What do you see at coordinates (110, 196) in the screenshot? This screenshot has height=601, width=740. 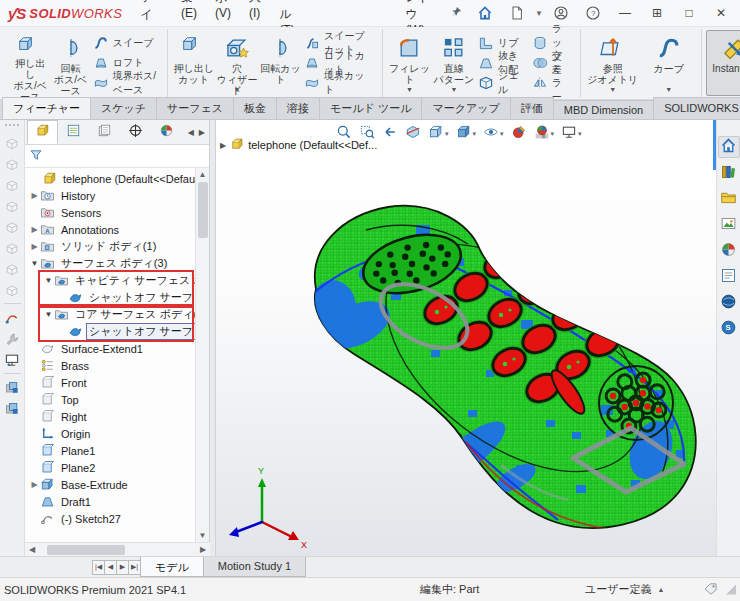 I see `tree-item: ▶History` at bounding box center [110, 196].